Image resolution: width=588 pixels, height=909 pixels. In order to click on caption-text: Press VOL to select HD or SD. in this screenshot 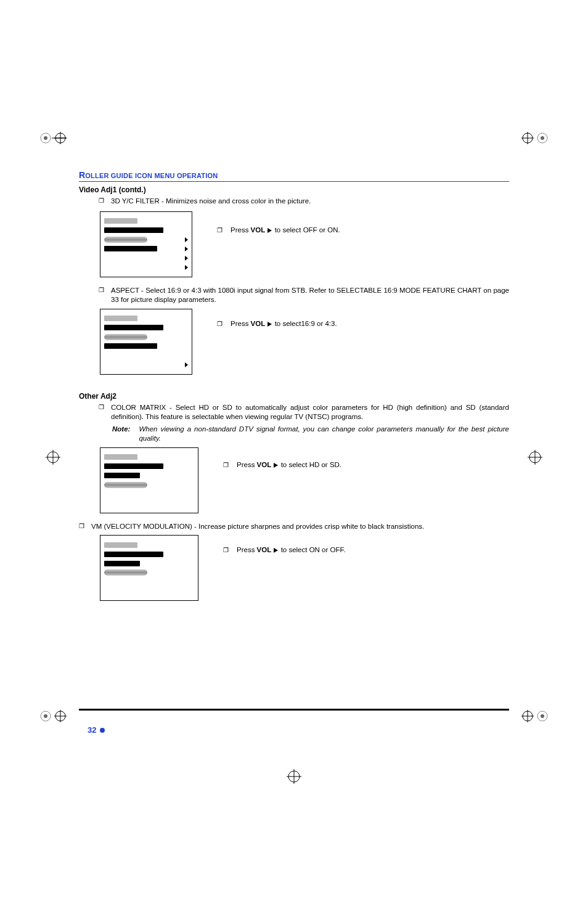, I will do `click(289, 465)`.